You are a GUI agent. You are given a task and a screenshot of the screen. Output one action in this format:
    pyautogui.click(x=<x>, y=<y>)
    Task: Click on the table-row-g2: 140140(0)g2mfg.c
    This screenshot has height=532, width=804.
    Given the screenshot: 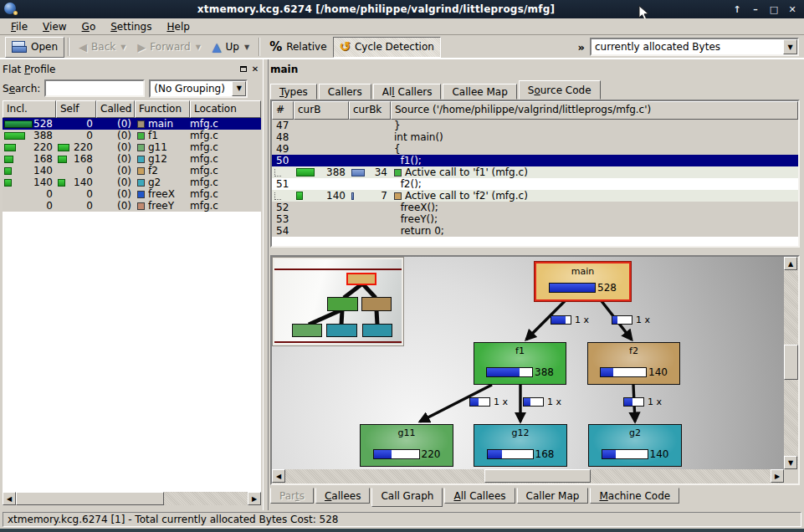 What is the action you would take?
    pyautogui.click(x=132, y=182)
    